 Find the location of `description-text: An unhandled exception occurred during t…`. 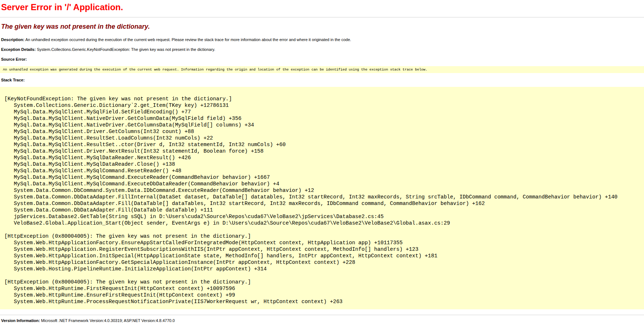

description-text: An unhandled exception occurred during t… is located at coordinates (188, 40).